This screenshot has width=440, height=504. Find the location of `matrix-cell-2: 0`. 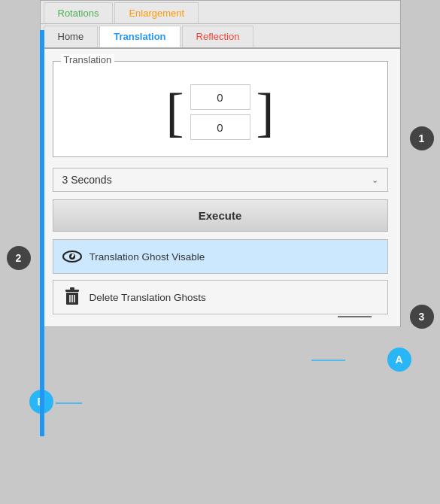

matrix-cell-2: 0 is located at coordinates (220, 127).